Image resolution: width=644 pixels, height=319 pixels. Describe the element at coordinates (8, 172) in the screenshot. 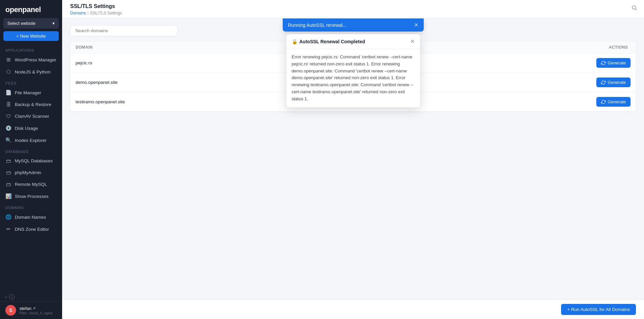

I see `phpmyadmin-icon: 🗃` at that location.